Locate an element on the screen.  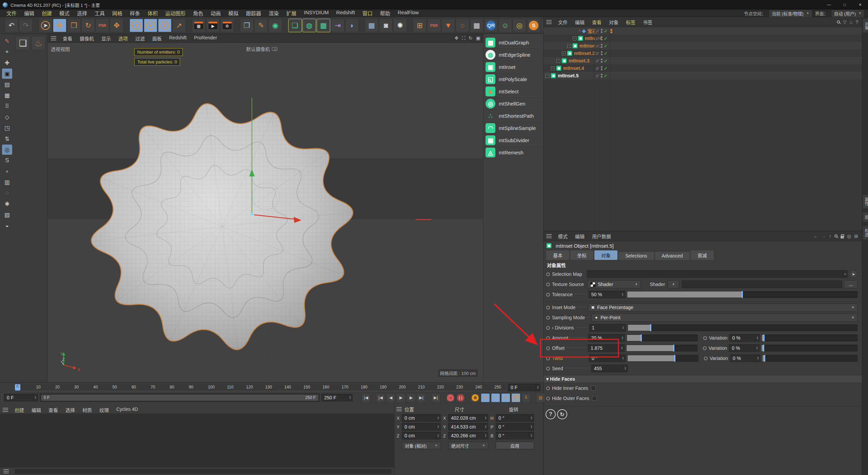
end-frame-field: 250 F▲▼ is located at coordinates (337, 398).